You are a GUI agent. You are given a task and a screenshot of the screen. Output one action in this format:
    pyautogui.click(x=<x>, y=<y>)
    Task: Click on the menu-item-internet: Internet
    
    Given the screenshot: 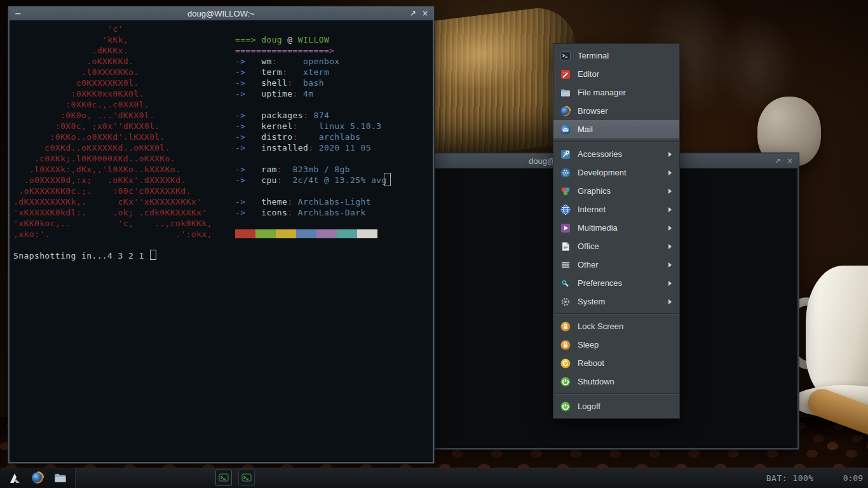 What is the action you would take?
    pyautogui.click(x=616, y=210)
    